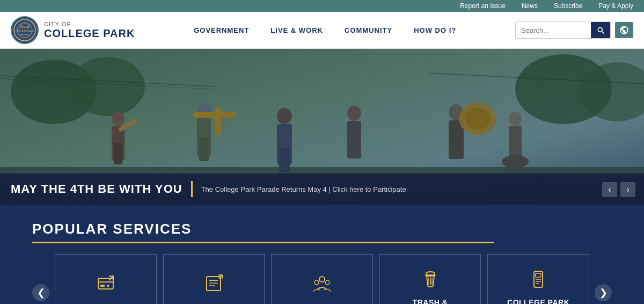  What do you see at coordinates (603, 293) in the screenshot?
I see `carousel-next-button: ❯` at bounding box center [603, 293].